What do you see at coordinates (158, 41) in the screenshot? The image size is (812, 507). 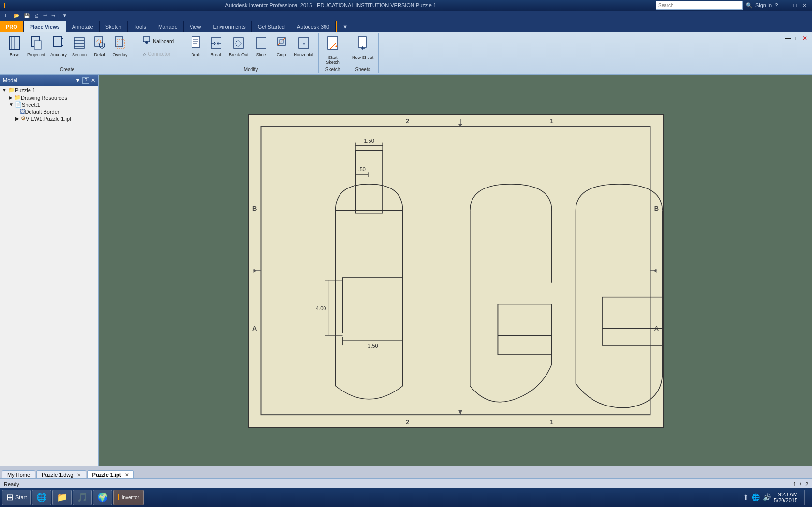 I see `nailboard-button: Nailboard` at bounding box center [158, 41].